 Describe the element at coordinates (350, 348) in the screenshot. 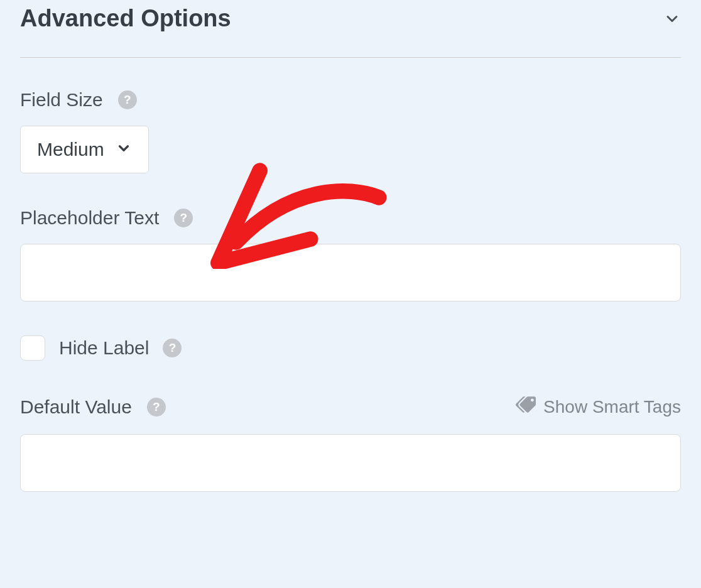

I see `hide-label-group: Hide Label ?` at that location.